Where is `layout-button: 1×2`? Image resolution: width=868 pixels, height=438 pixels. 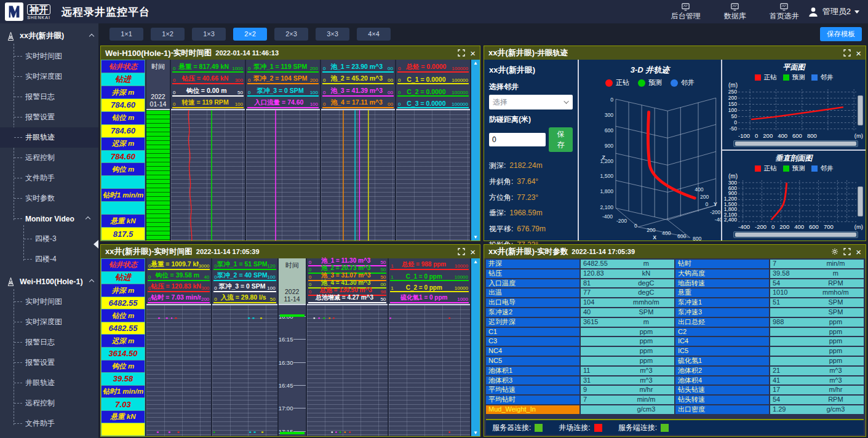 layout-button: 1×2 is located at coordinates (167, 34).